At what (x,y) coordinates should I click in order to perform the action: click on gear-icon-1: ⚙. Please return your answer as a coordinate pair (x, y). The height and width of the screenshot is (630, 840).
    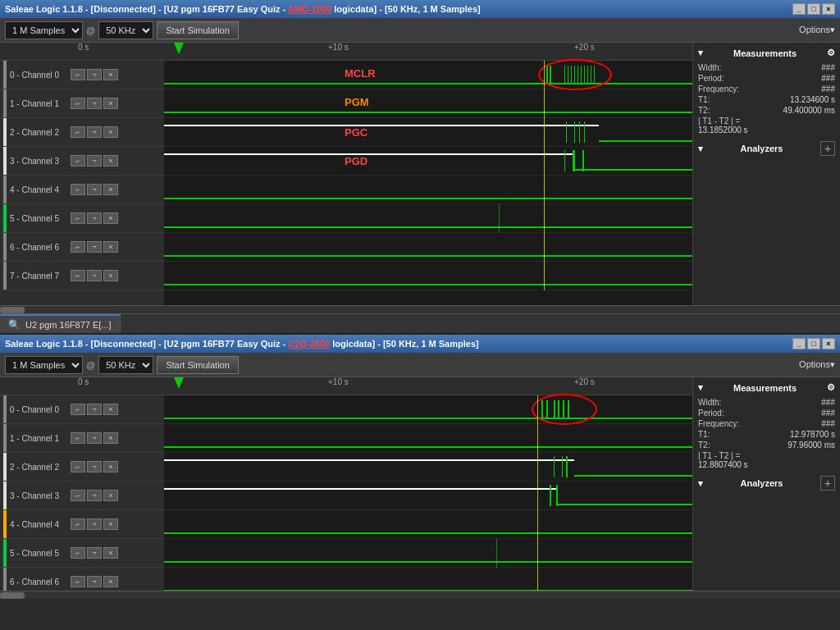
    Looking at the image, I should click on (831, 52).